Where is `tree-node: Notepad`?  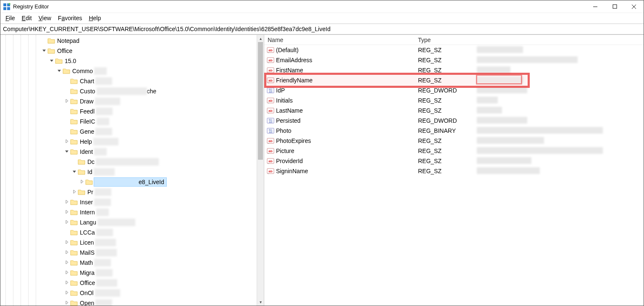 tree-node: Notepad is located at coordinates (132, 41).